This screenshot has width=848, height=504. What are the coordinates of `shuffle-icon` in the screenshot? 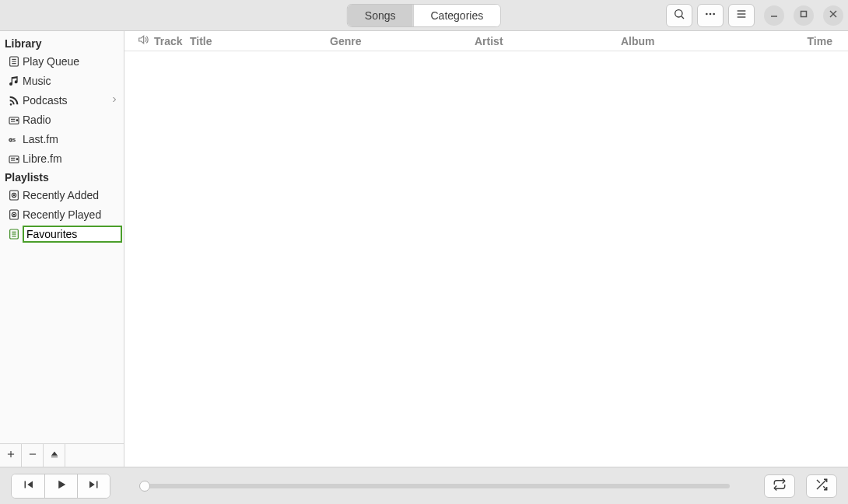 It's located at (822, 485).